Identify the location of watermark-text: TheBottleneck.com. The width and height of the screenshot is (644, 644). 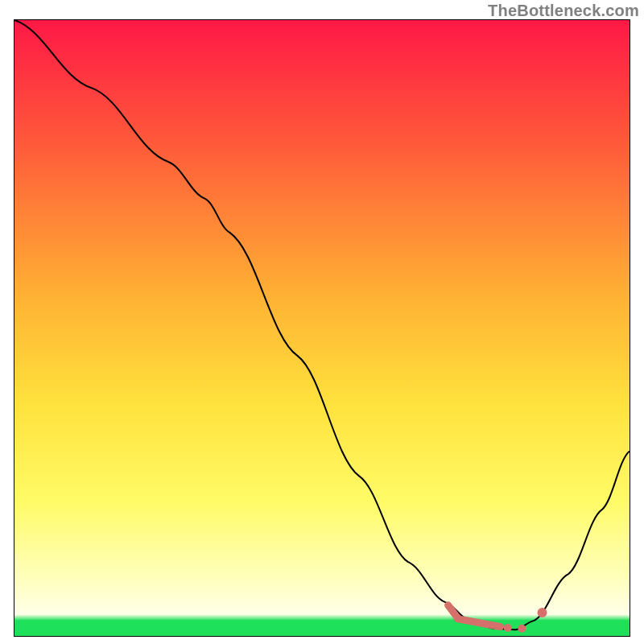
(564, 11).